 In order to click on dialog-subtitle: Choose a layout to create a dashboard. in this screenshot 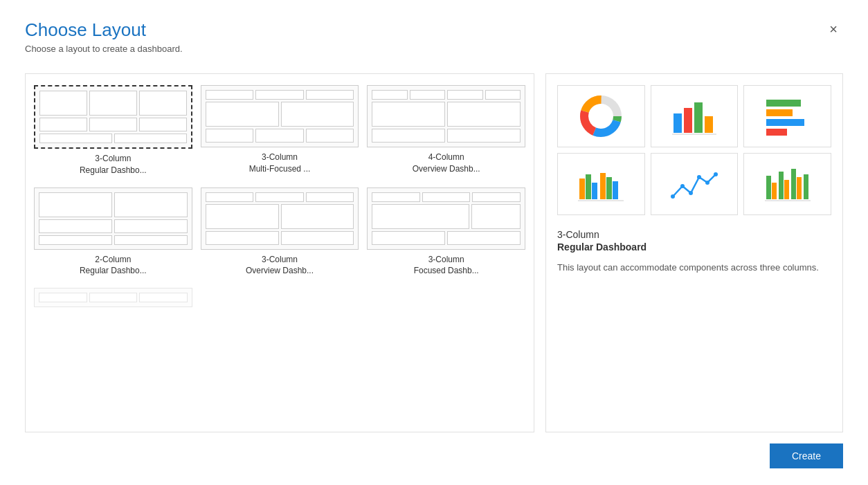, I will do `click(104, 48)`.